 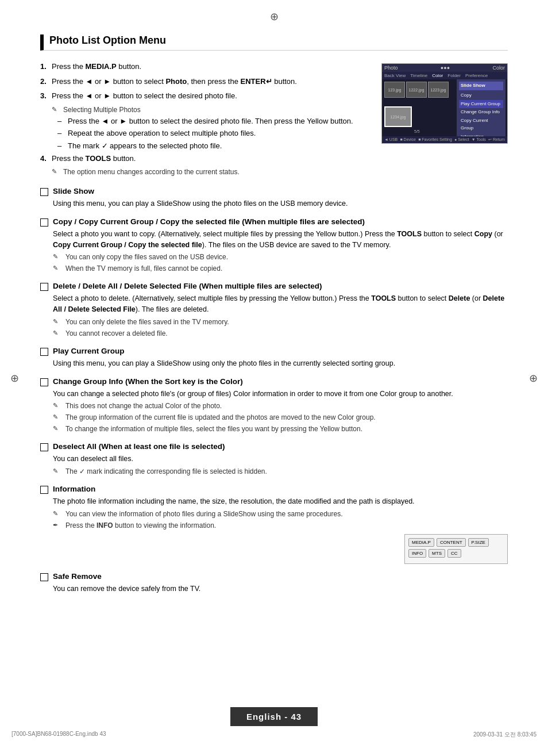 What do you see at coordinates (274, 583) in the screenshot?
I see `option-safe-remove: Safe Remove You can remove the device sa…` at bounding box center [274, 583].